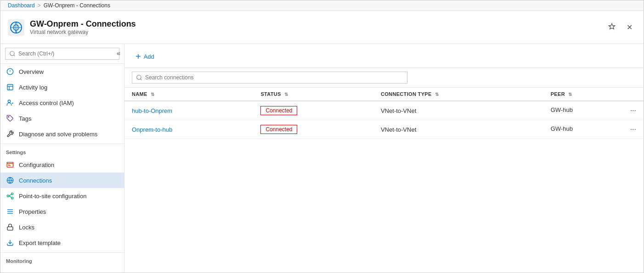 The height and width of the screenshot is (273, 644). What do you see at coordinates (10, 165) in the screenshot?
I see `configuration-icon` at bounding box center [10, 165].